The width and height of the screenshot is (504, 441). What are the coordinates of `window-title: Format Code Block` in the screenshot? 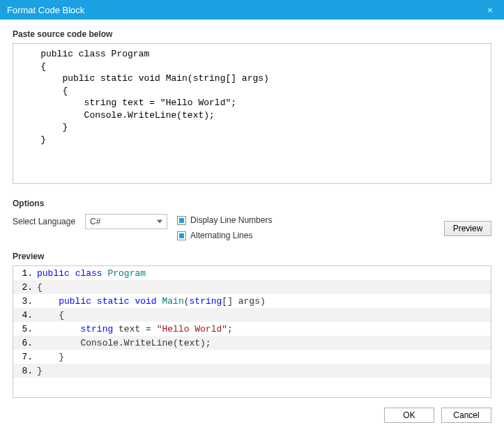 It's located at (245, 10).